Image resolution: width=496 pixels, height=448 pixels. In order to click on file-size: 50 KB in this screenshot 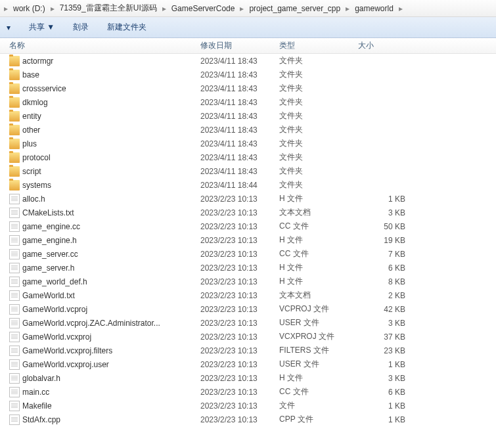, I will do `click(388, 227)`.